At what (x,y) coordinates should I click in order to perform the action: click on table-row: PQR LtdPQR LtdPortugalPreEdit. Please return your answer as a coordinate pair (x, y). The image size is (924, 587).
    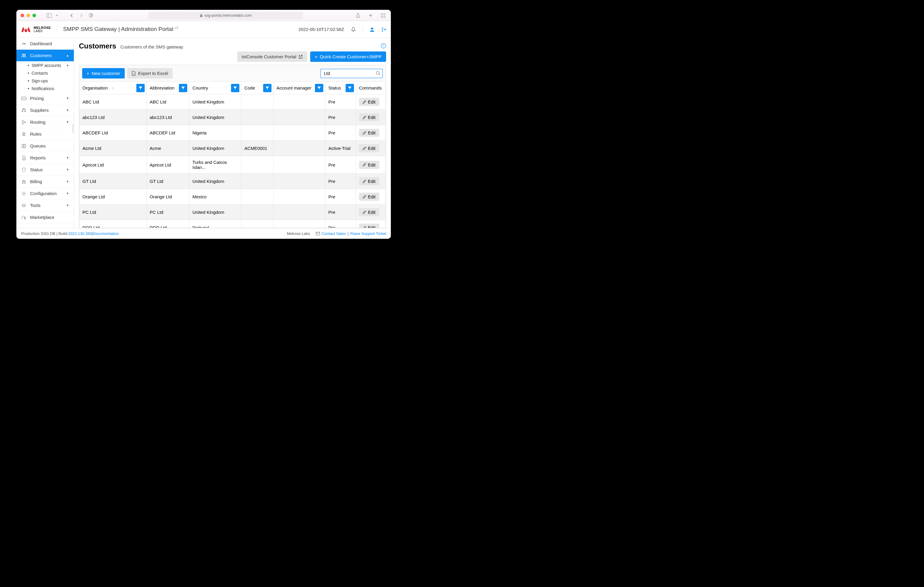
    Looking at the image, I should click on (233, 224).